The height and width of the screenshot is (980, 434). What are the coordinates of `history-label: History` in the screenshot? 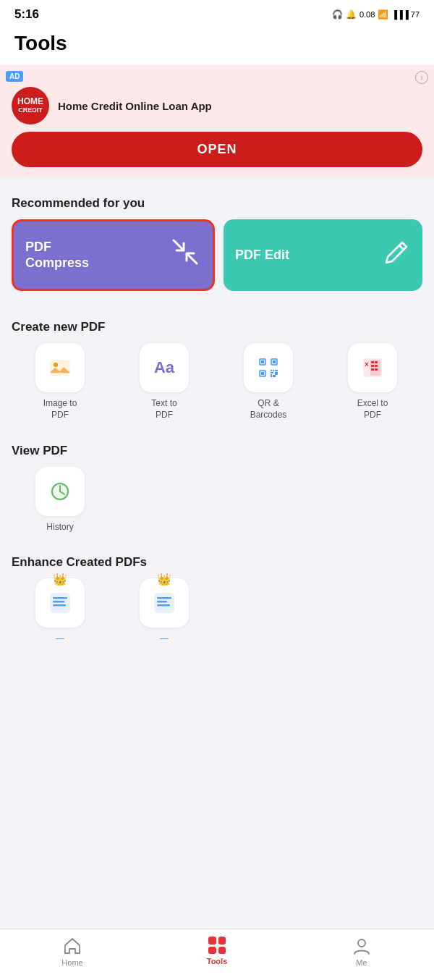 It's located at (59, 527).